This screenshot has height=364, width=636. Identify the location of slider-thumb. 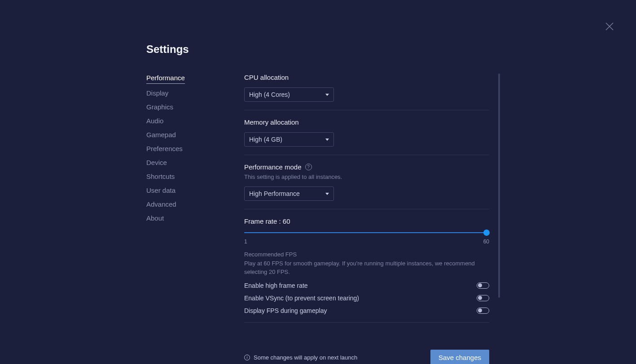
(487, 233).